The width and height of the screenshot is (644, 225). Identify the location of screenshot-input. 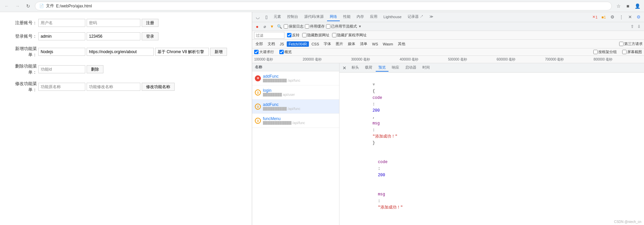
(625, 52).